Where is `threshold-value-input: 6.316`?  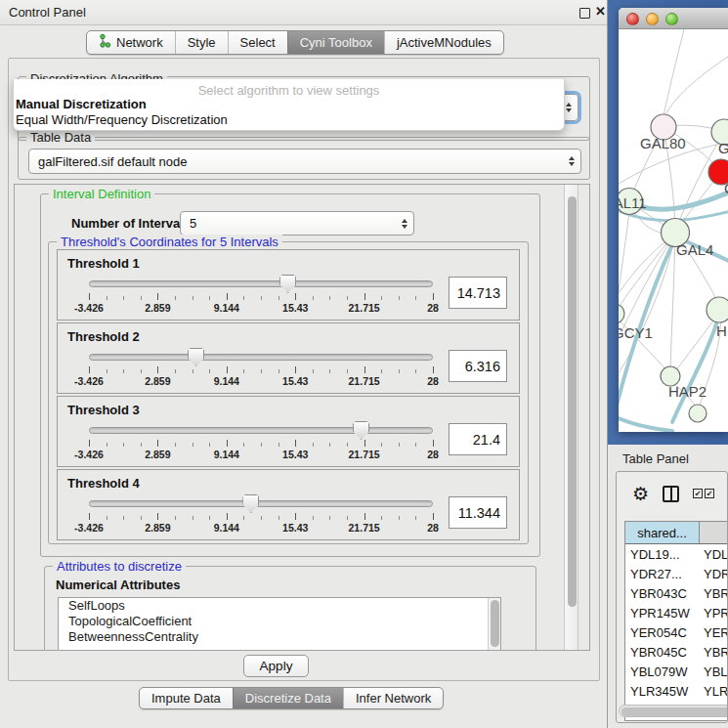 threshold-value-input: 6.316 is located at coordinates (478, 365).